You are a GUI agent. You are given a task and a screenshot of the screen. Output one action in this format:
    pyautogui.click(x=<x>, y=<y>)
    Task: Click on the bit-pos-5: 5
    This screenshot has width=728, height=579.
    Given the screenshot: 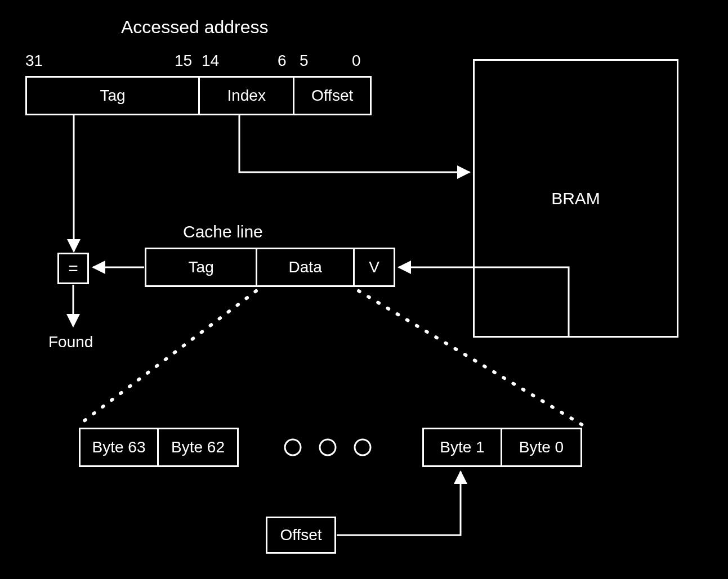 What is the action you would take?
    pyautogui.click(x=304, y=61)
    